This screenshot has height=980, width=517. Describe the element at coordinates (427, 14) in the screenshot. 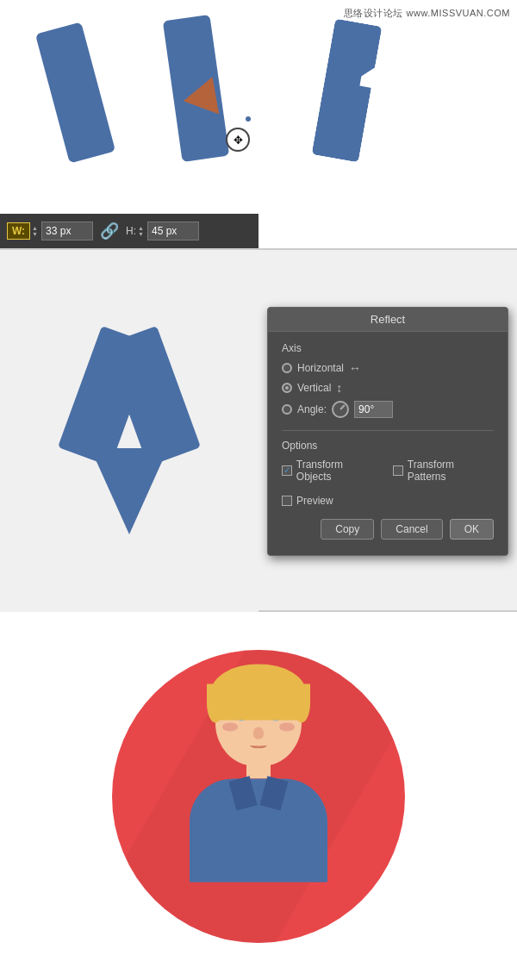

I see `watermark: 思络设计论坛 www.MISSVUAN.COM` at that location.